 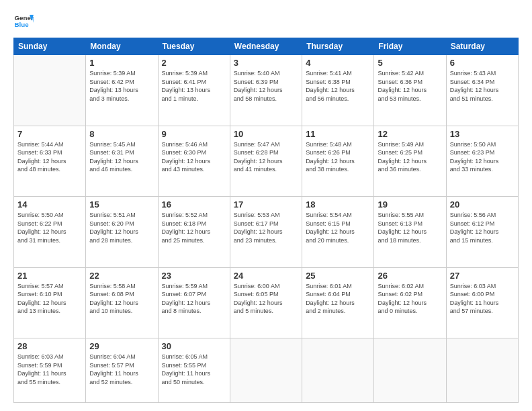 I want to click on calendar-cell: 27Sunrise: 6:03 AM Sunset: 6:00 PM Dayli…, so click(x=482, y=303).